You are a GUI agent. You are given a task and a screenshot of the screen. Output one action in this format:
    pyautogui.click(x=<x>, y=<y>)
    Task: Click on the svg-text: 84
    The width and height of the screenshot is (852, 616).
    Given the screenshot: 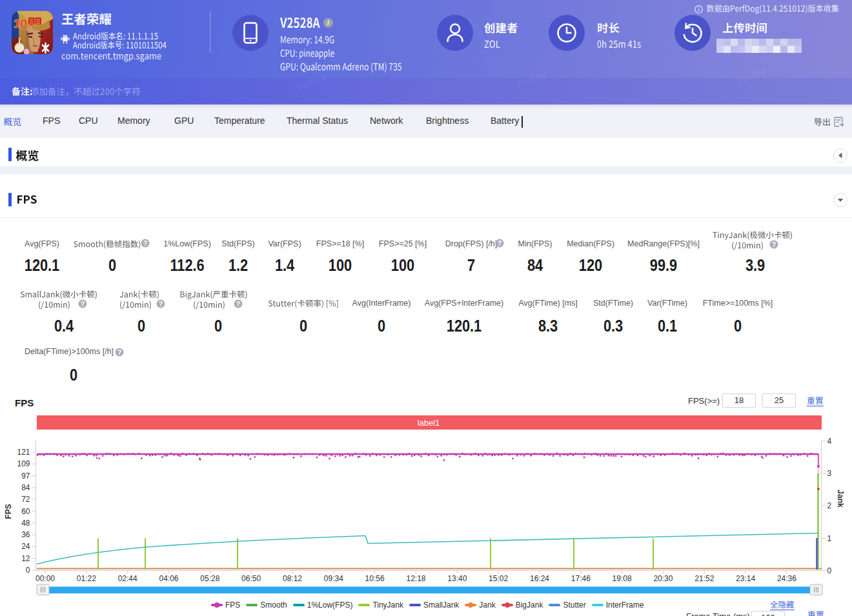 What is the action you would take?
    pyautogui.click(x=26, y=488)
    